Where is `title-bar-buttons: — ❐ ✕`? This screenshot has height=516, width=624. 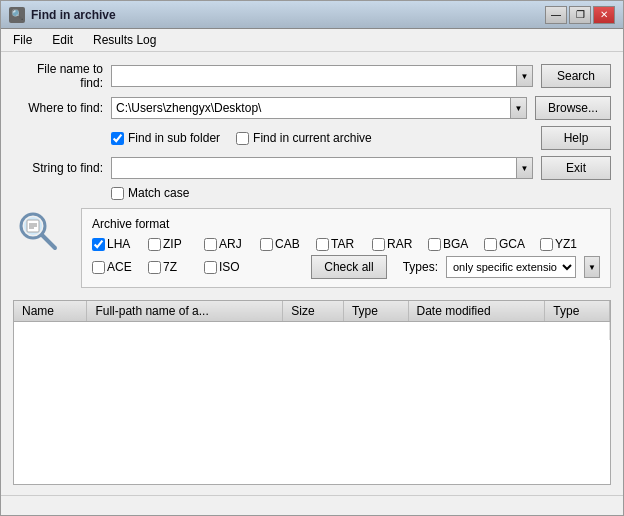
title-bar-buttons: — ❐ ✕ is located at coordinates (580, 15).